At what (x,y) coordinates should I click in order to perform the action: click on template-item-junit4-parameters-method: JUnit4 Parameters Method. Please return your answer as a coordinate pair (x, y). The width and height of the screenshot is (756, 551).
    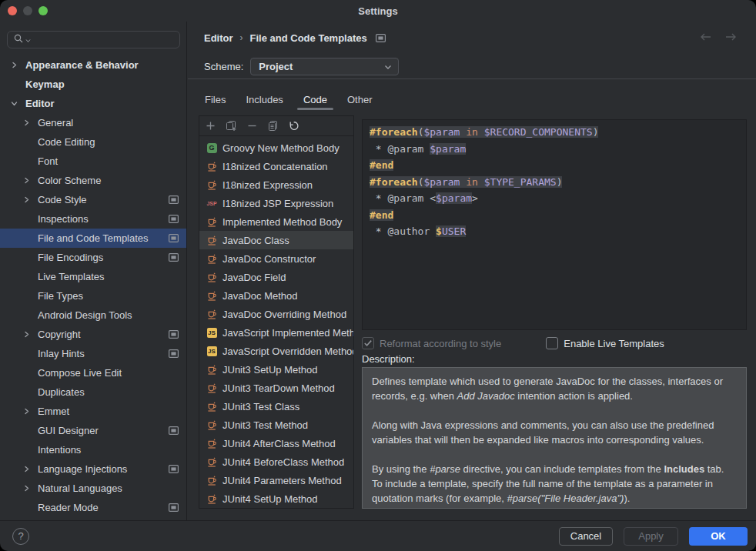
    Looking at the image, I should click on (276, 480).